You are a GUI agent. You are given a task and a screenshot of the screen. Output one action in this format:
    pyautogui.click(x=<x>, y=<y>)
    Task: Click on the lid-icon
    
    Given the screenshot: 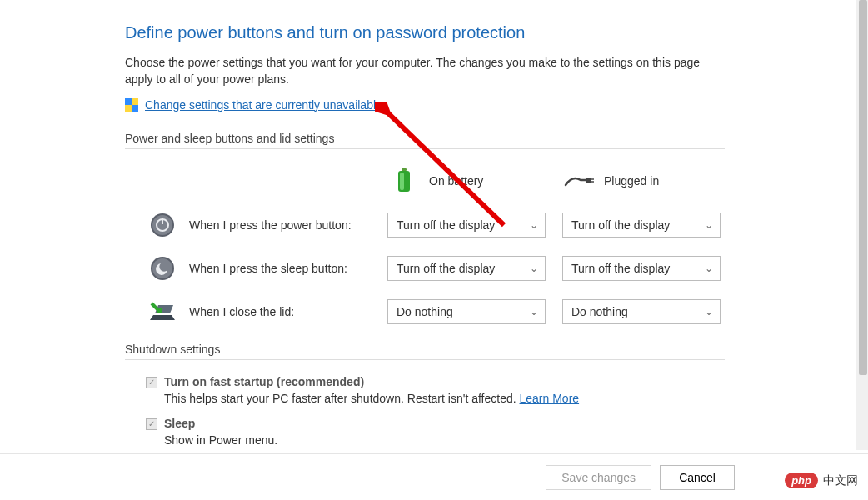 What is the action you would take?
    pyautogui.click(x=162, y=312)
    